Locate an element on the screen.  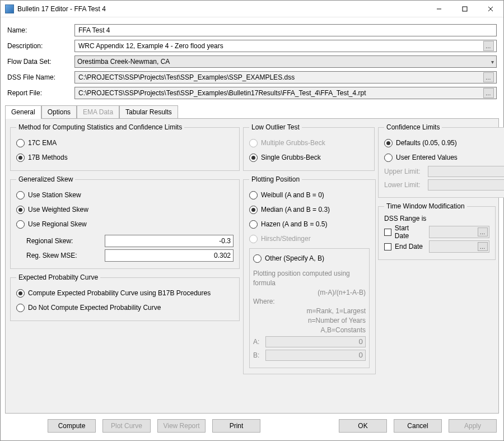
pp-b-label: B: is located at coordinates (258, 355).